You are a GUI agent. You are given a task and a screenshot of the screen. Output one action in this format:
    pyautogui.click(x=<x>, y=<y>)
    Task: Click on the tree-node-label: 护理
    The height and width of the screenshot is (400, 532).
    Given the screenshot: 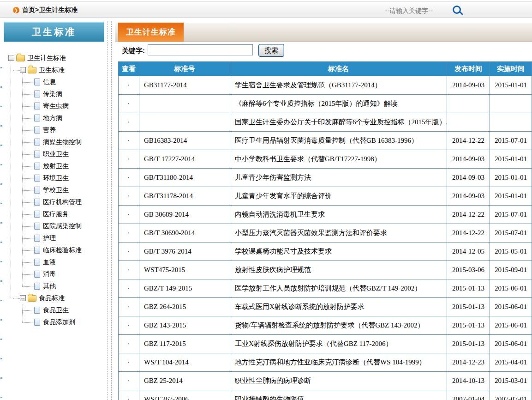 What is the action you would take?
    pyautogui.click(x=49, y=238)
    